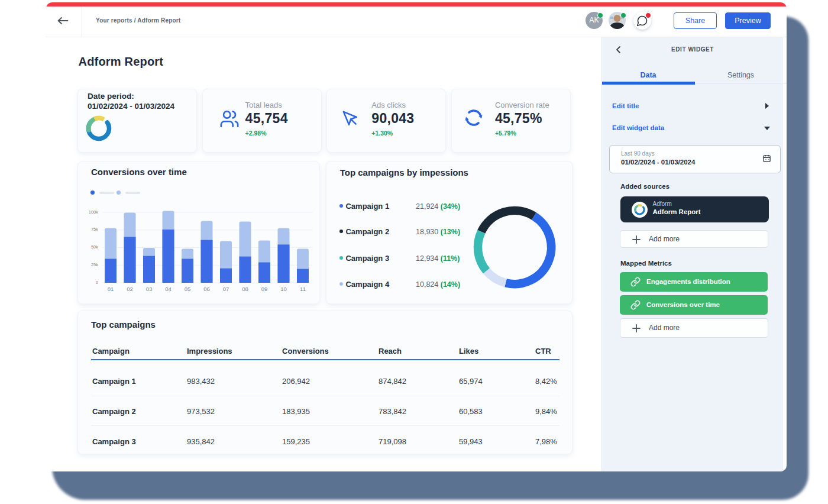 The image size is (828, 504). I want to click on svg-text: 09, so click(265, 289).